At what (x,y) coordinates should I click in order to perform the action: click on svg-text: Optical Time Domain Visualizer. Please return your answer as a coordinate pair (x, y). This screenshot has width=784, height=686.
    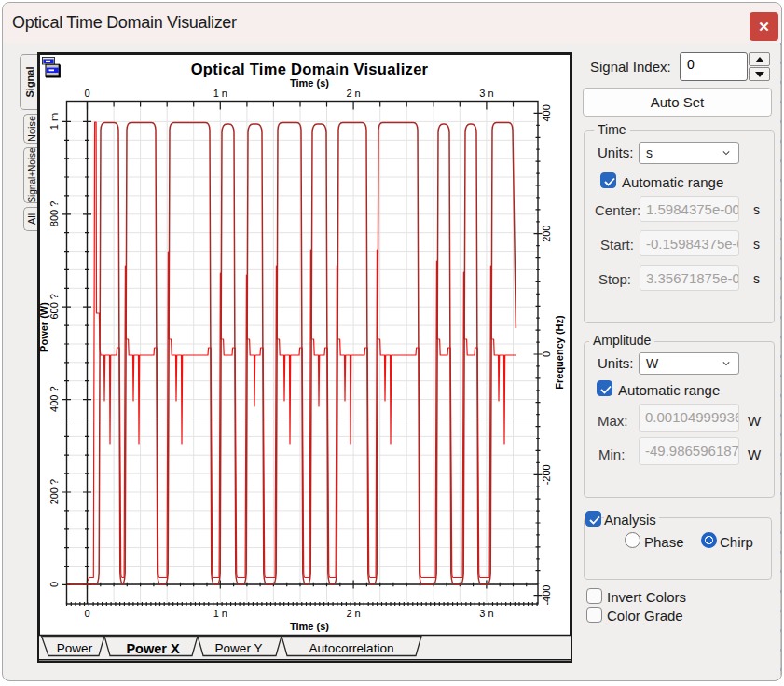
    Looking at the image, I should click on (309, 69).